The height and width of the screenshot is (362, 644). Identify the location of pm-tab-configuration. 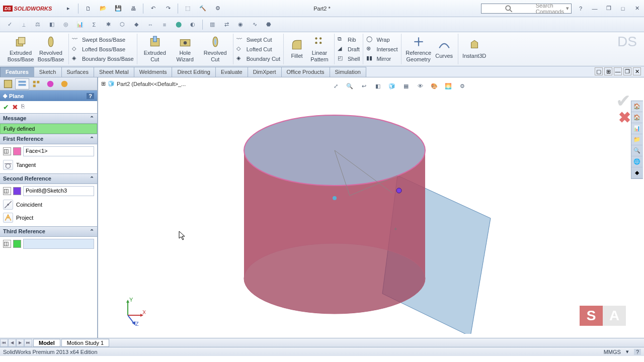
(36, 84).